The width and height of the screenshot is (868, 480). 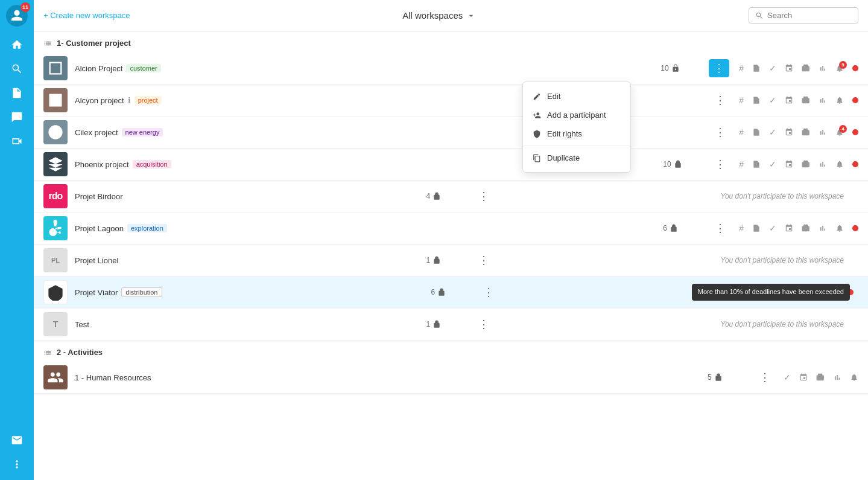 I want to click on more-icon, so click(x=17, y=464).